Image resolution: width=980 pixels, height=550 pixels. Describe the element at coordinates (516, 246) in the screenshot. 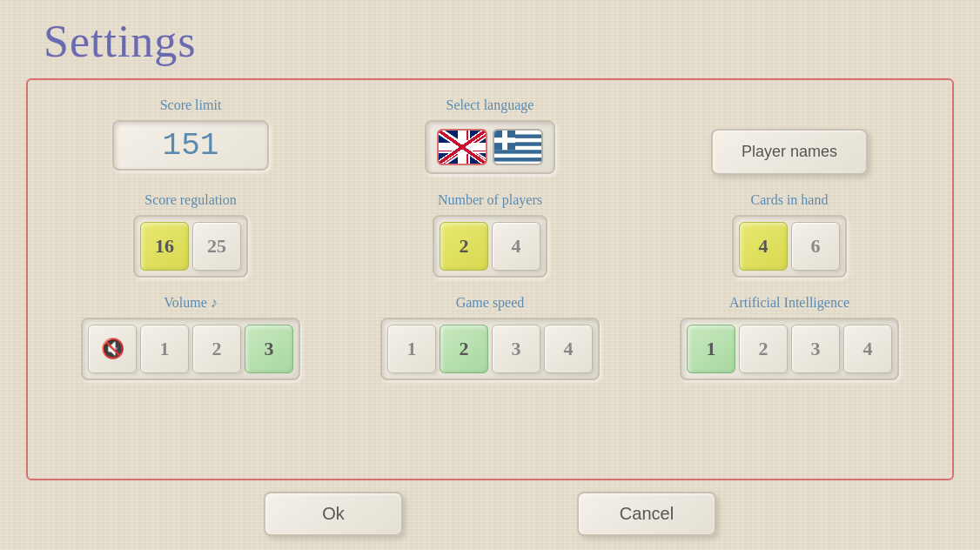

I see `num-players-4-button: 4` at that location.